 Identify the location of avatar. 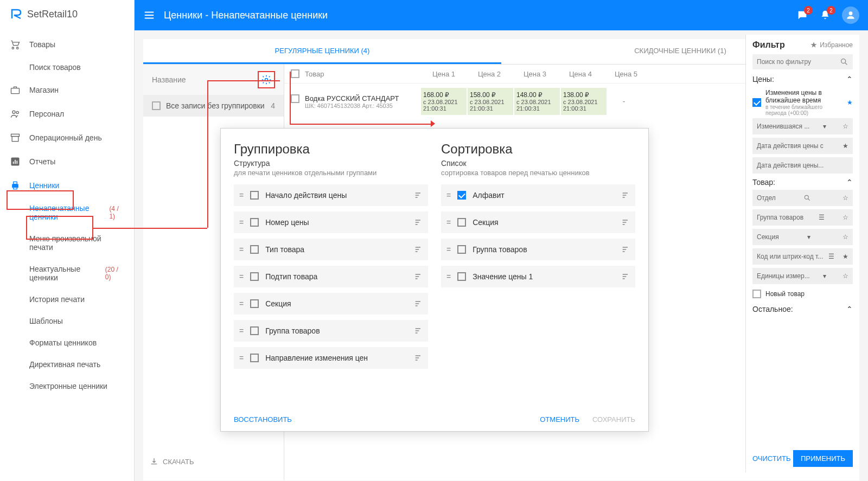
(851, 15).